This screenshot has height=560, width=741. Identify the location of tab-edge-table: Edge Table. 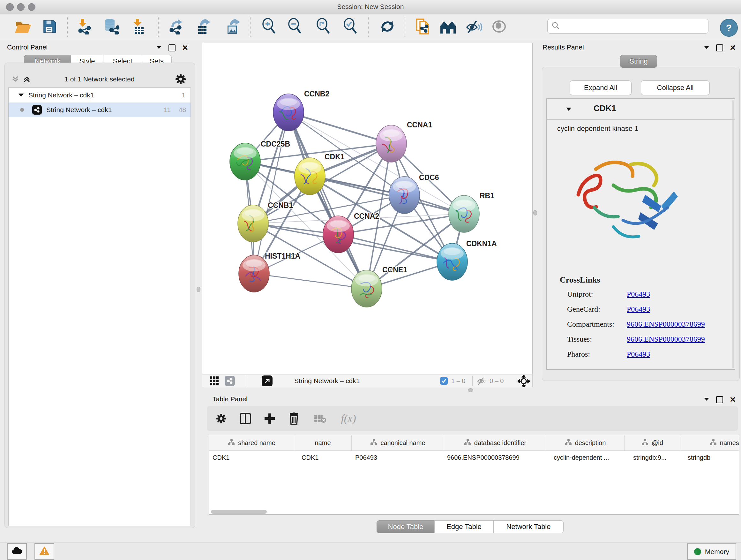
(464, 527).